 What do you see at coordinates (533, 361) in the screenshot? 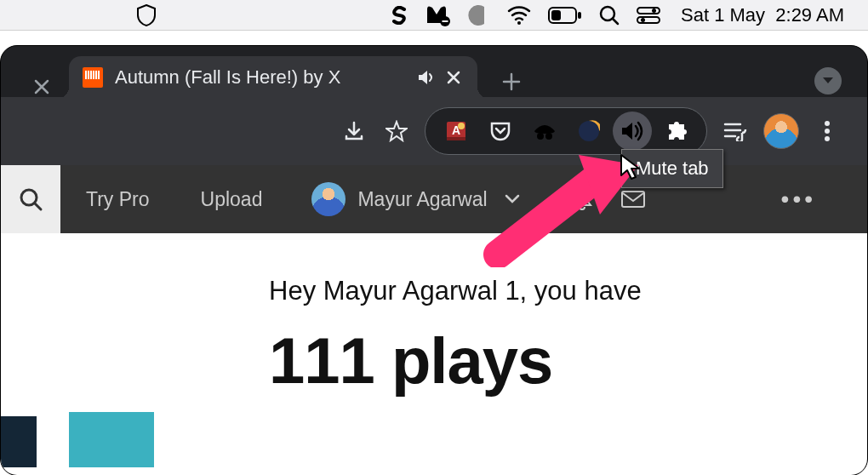
I see `plays-count: 111 plays` at bounding box center [533, 361].